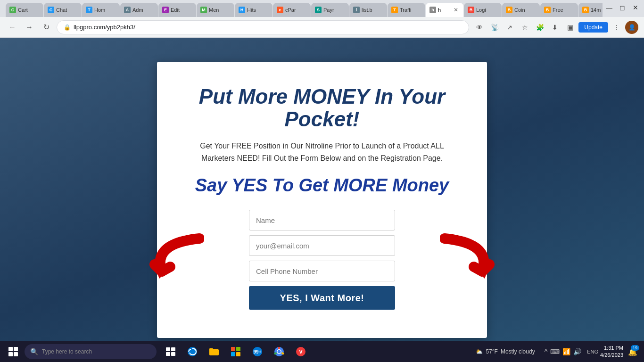 The width and height of the screenshot is (644, 362). What do you see at coordinates (471, 260) in the screenshot?
I see `right-arrow-decoration` at bounding box center [471, 260].